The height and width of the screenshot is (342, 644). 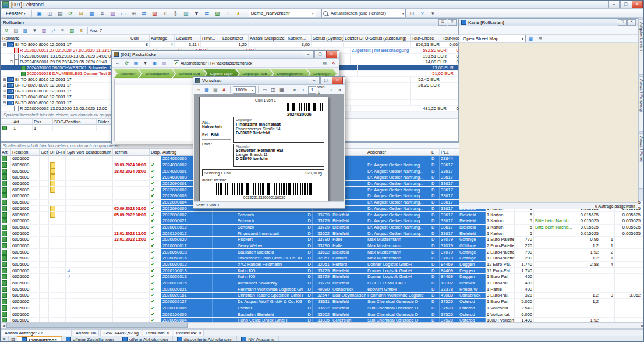 I want to click on orders-column-header: Absender, so click(x=398, y=152).